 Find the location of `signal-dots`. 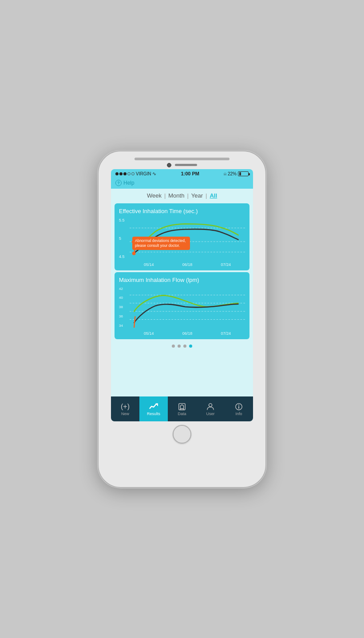

signal-dots is located at coordinates (125, 174).